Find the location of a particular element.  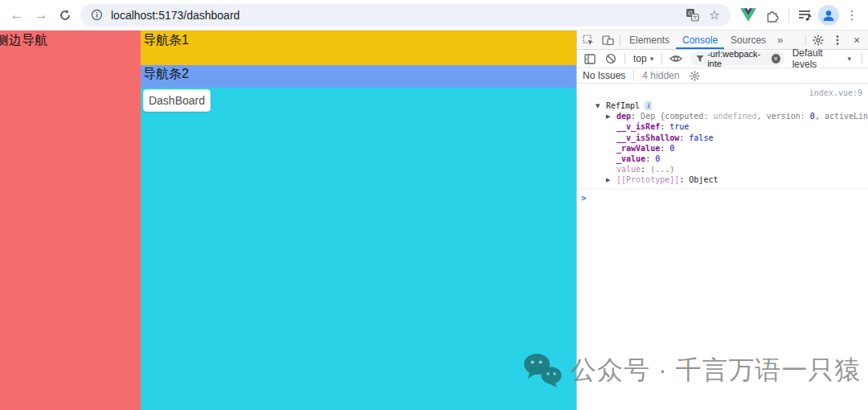

hidden-settings-gear-icon is located at coordinates (694, 76).